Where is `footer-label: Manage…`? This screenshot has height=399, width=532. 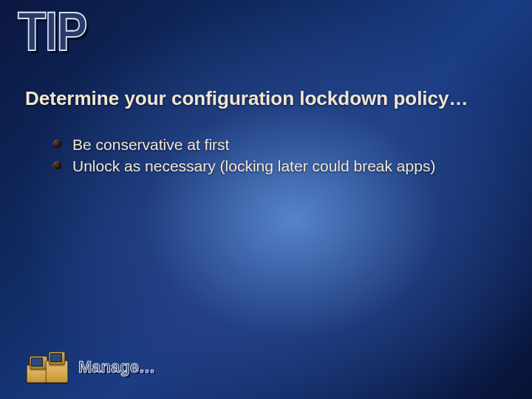 footer-label: Manage… is located at coordinates (117, 367).